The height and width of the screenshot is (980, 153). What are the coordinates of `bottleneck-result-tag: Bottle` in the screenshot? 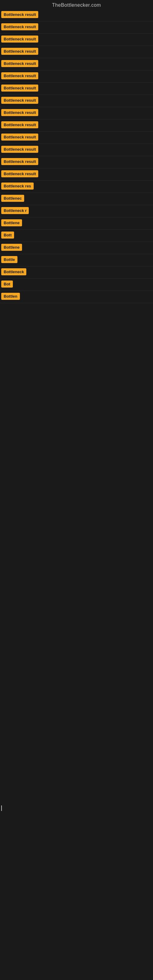 It's located at (9, 259).